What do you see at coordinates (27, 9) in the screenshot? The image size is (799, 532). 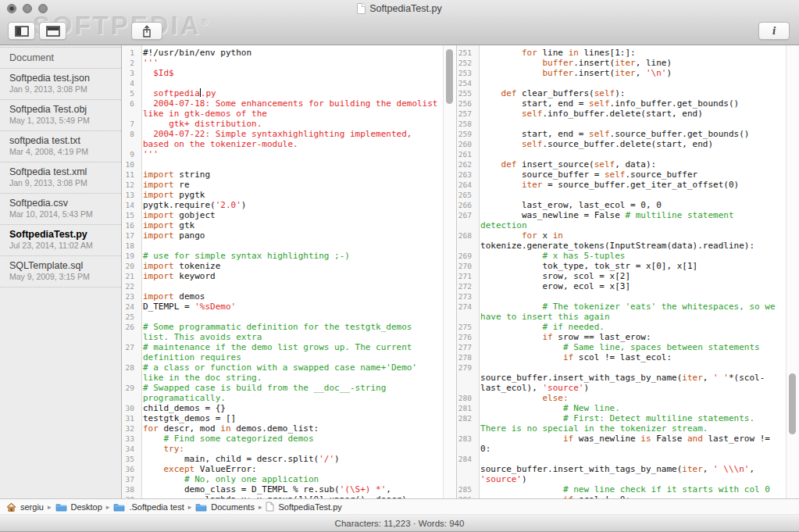 I see `minimize-button` at bounding box center [27, 9].